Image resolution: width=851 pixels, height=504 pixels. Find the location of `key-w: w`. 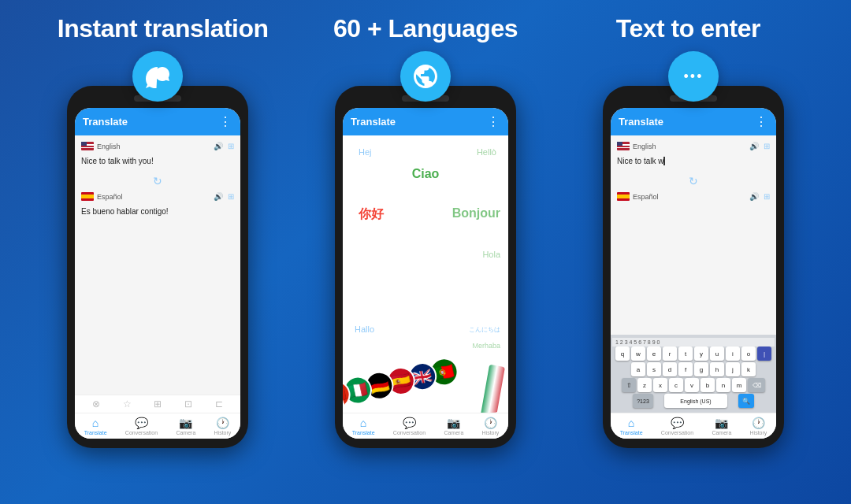

key-w: w is located at coordinates (638, 354).